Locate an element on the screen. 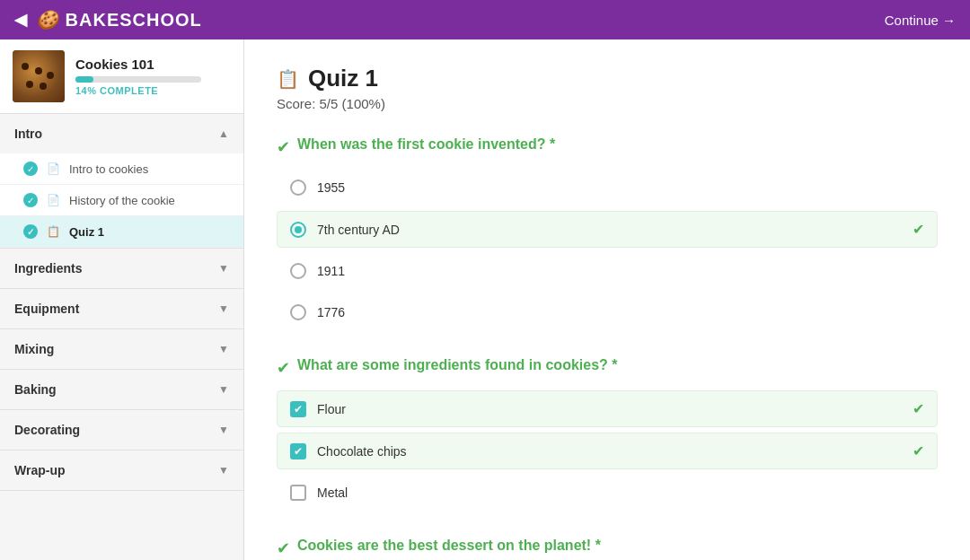 This screenshot has height=560, width=970. section-header-wrapup: Wrap-up ▼ is located at coordinates (122, 470).